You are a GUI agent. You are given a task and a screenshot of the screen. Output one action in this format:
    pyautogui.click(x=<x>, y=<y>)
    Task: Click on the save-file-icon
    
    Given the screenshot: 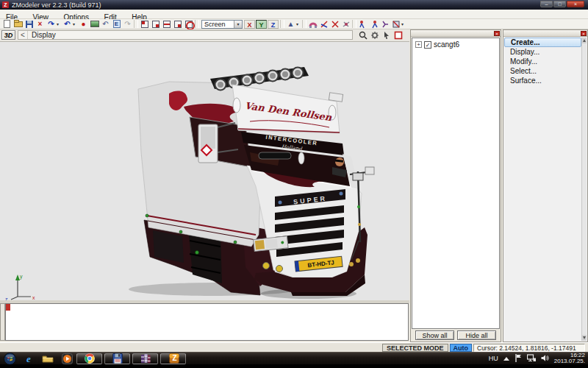 What is the action you would take?
    pyautogui.click(x=29, y=24)
    